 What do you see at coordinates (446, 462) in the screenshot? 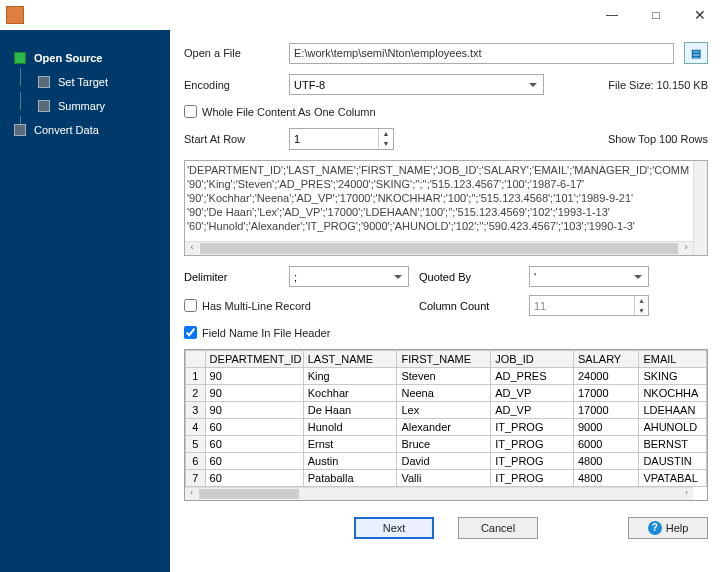
I see `table-row: 660AustinDavidIT_PROG4800DAUSTIN` at bounding box center [446, 462].